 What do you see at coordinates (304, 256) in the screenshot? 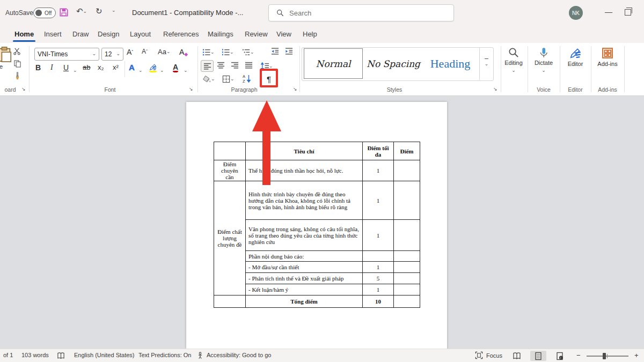
I see `criteria-cell: Phần nội dung báo cáo:` at bounding box center [304, 256].